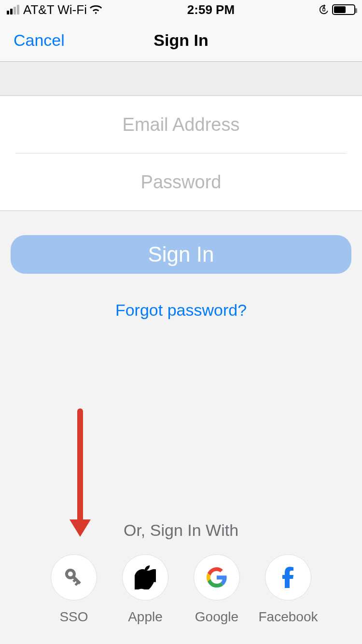  I want to click on spacer, so click(181, 79).